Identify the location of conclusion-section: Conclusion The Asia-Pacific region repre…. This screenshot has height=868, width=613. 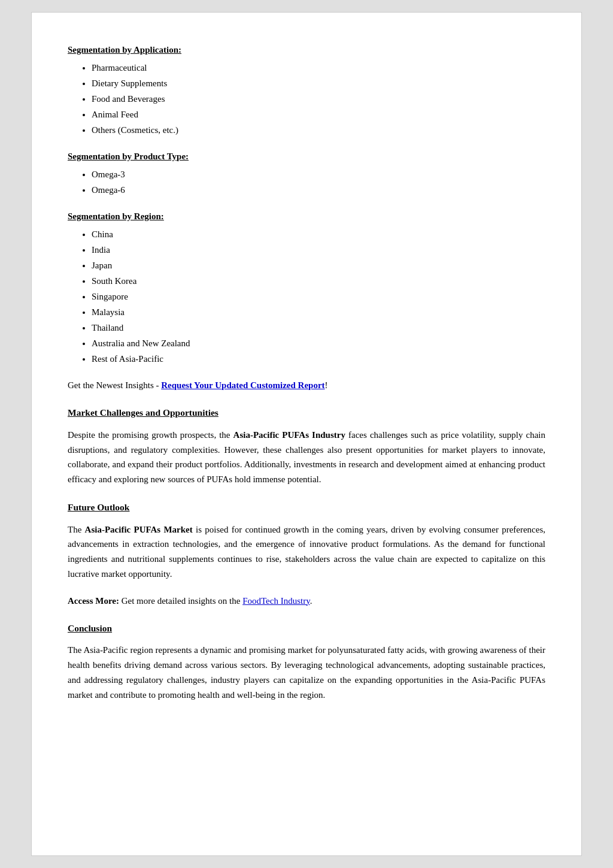
(306, 662).